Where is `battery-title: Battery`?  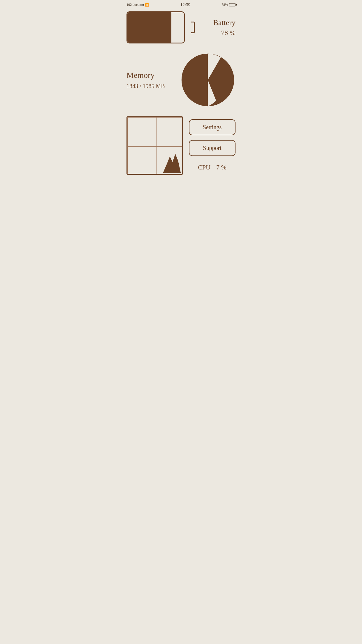 battery-title: Battery is located at coordinates (224, 23).